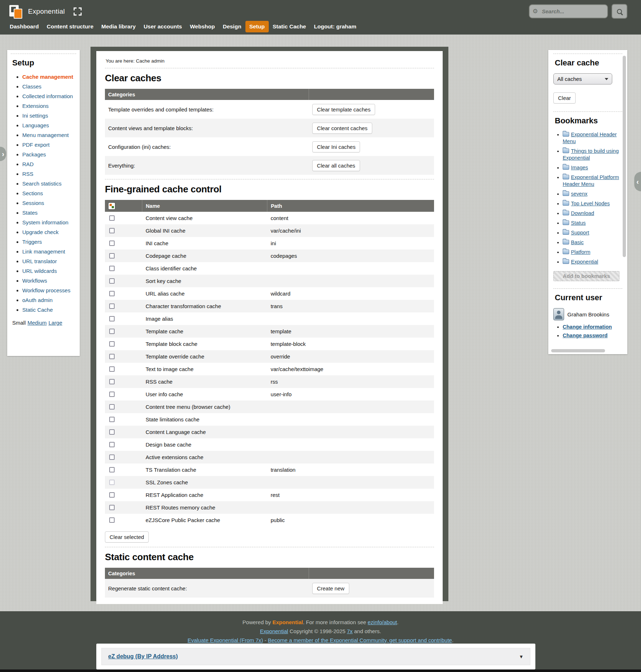 The image size is (641, 672). I want to click on sidebar-link-cache-management: Cache management, so click(48, 77).